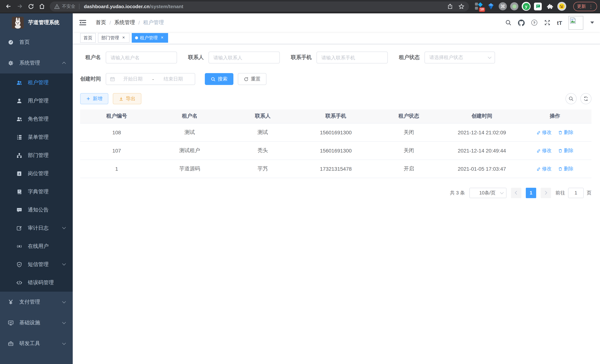 The width and height of the screenshot is (600, 364). I want to click on table-toolbar: 新增 导出, so click(336, 99).